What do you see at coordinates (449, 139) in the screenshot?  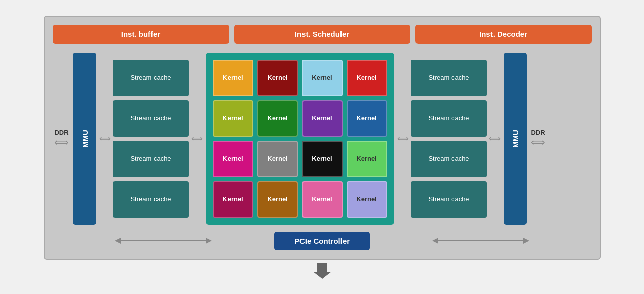 I see `stream-cache-col-right: Stream cache Stream cache Stream cache S…` at bounding box center [449, 139].